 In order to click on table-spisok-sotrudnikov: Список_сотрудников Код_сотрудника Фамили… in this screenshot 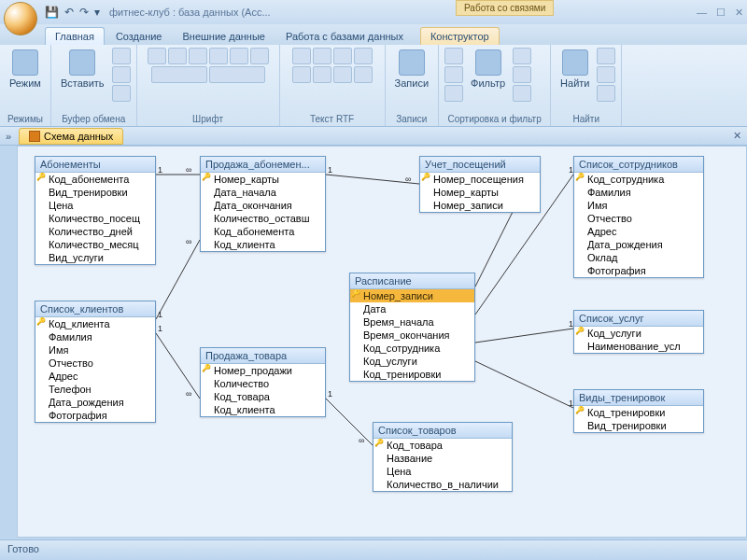, I will do `click(639, 217)`.